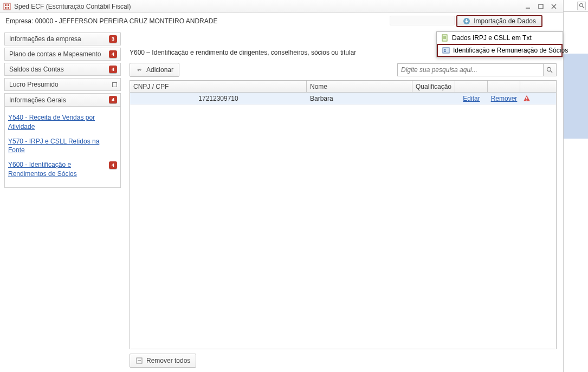  Describe the element at coordinates (343, 99) in the screenshot. I see `table-row: 17212309710 Barbara Editar Remover` at that location.